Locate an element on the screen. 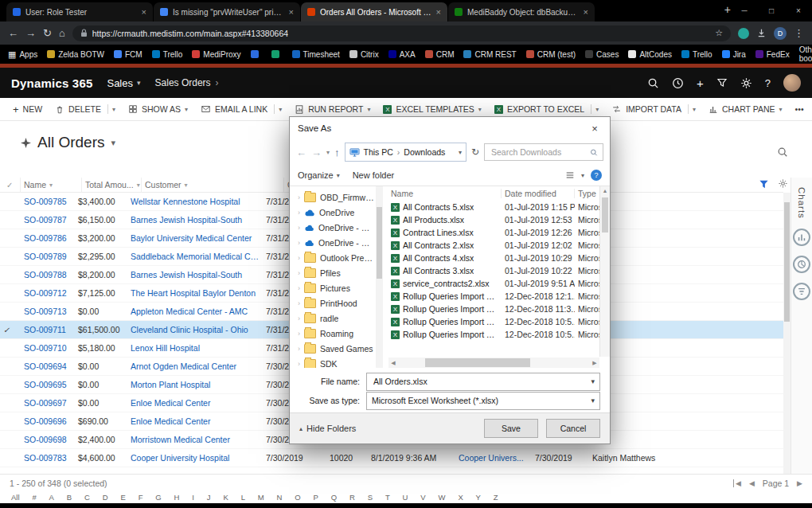 This screenshot has height=508, width=812. alphabet-letter: E is located at coordinates (123, 497).